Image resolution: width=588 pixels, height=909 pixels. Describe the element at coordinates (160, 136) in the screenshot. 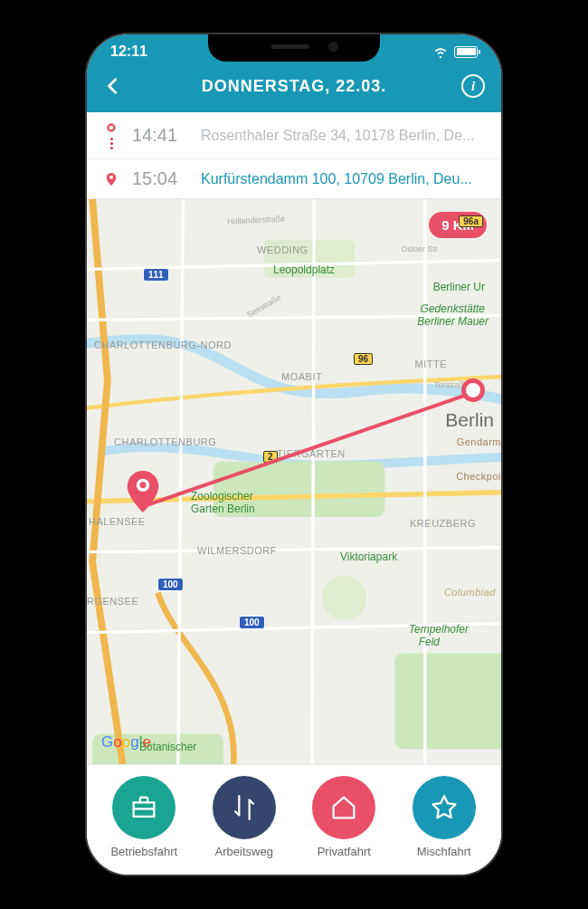

I see `start-time: 14:41` at that location.